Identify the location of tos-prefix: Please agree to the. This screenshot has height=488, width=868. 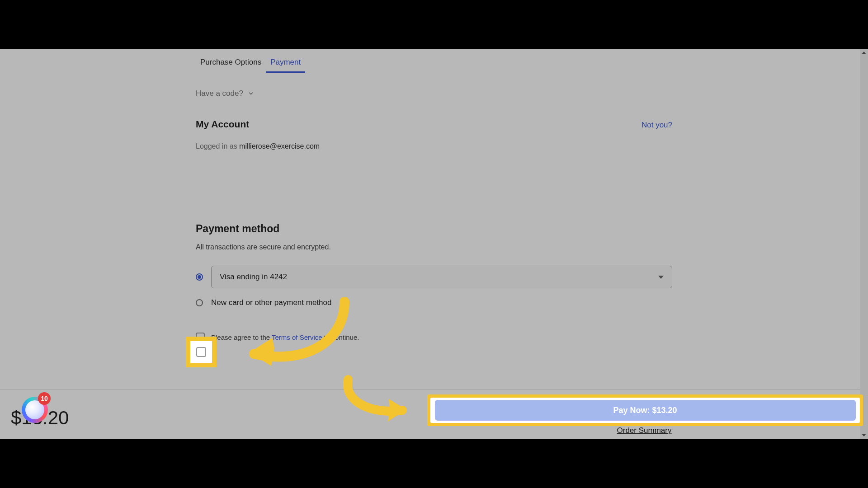
(241, 337).